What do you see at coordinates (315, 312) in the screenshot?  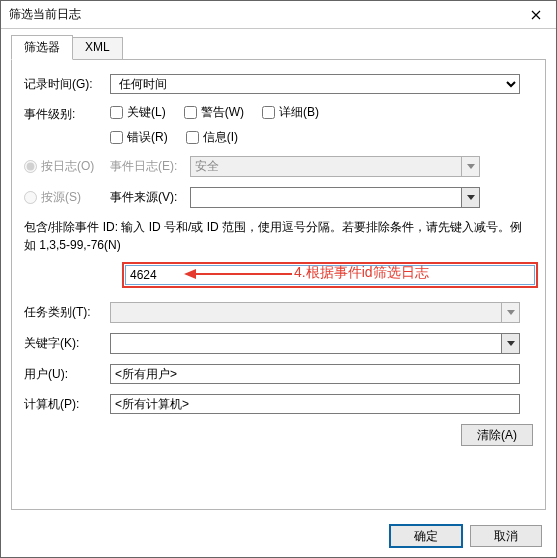 I see `task-combo` at bounding box center [315, 312].